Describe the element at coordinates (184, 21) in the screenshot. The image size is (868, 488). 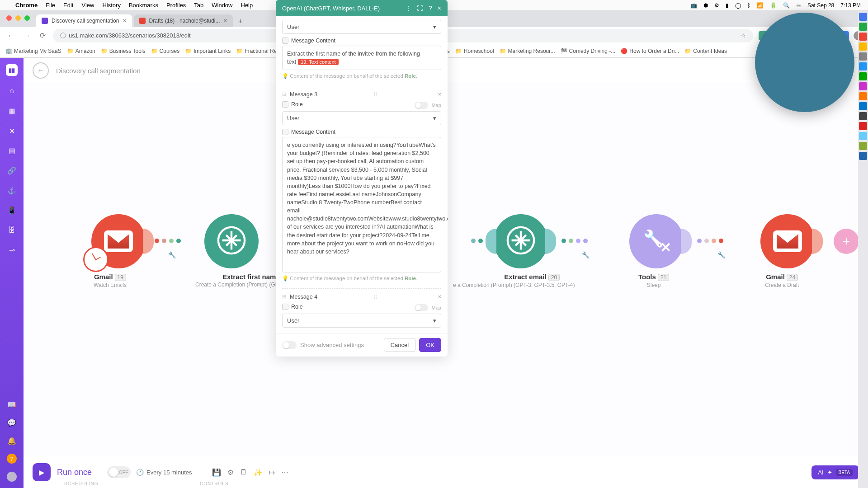
I see `tab-inactive: Drafts (18) - nachole@studi... ×` at that location.